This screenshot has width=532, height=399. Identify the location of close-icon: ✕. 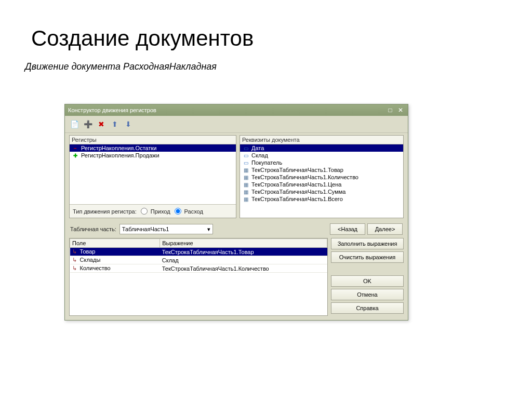
(401, 110).